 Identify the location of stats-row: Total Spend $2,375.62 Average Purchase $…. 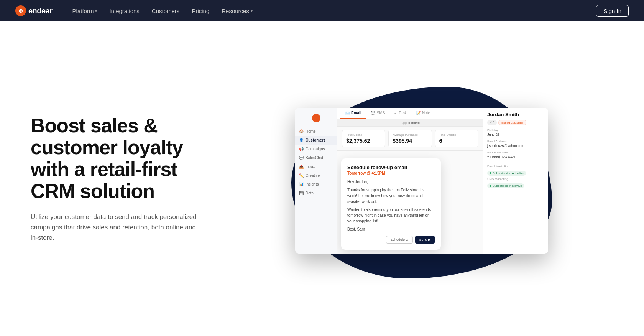
(410, 139).